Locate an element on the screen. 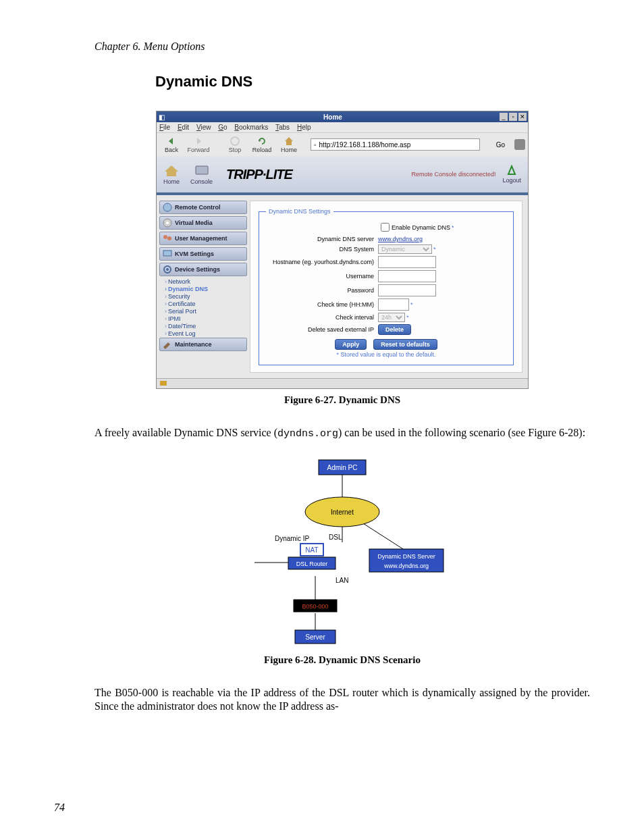  go-button: Go is located at coordinates (501, 145).